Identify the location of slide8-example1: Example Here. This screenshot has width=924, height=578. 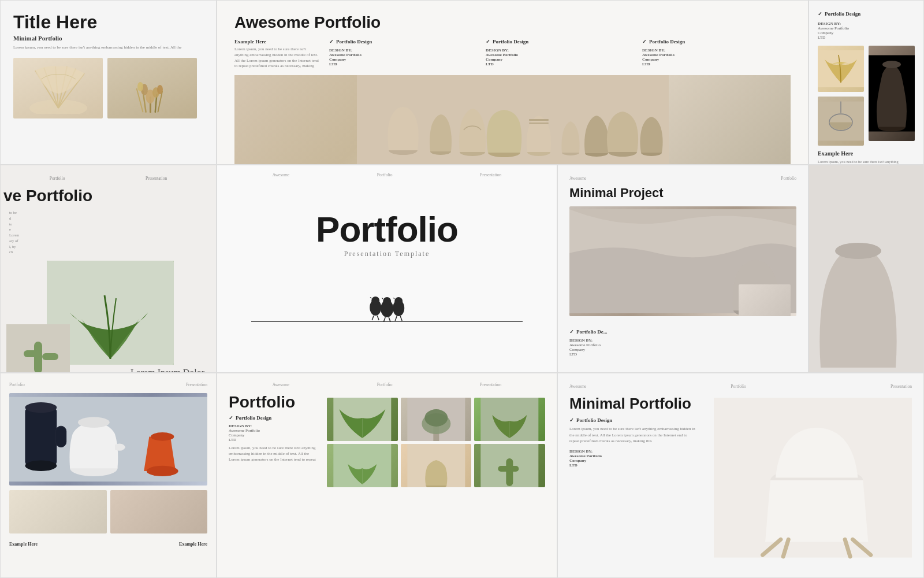
(23, 544).